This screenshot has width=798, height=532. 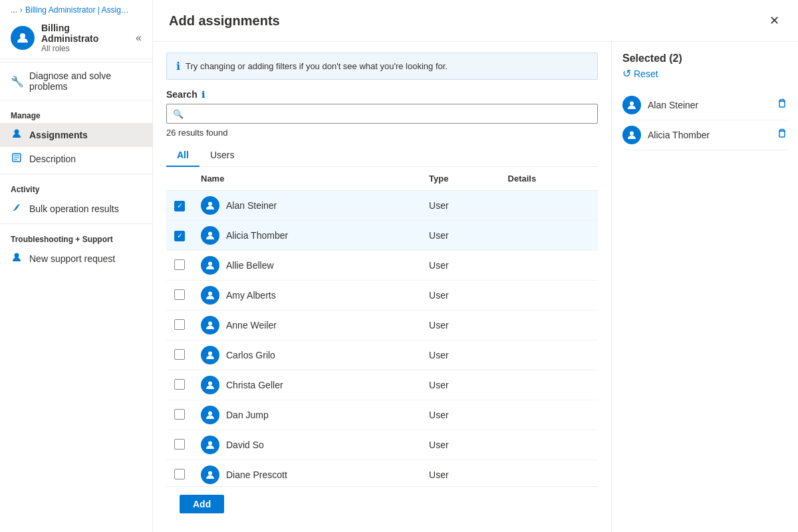 I want to click on tab-all: All, so click(x=183, y=156).